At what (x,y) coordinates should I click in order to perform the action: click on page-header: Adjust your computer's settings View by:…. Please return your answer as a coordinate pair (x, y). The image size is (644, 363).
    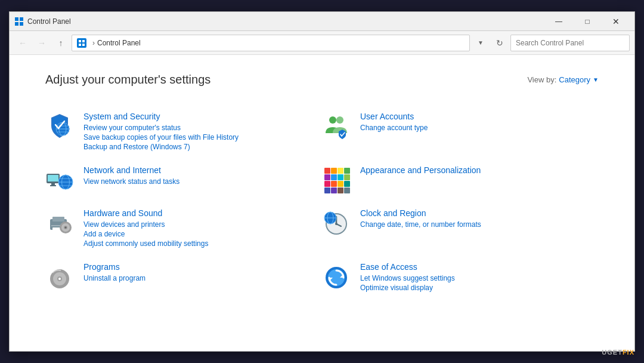
    Looking at the image, I should click on (322, 80).